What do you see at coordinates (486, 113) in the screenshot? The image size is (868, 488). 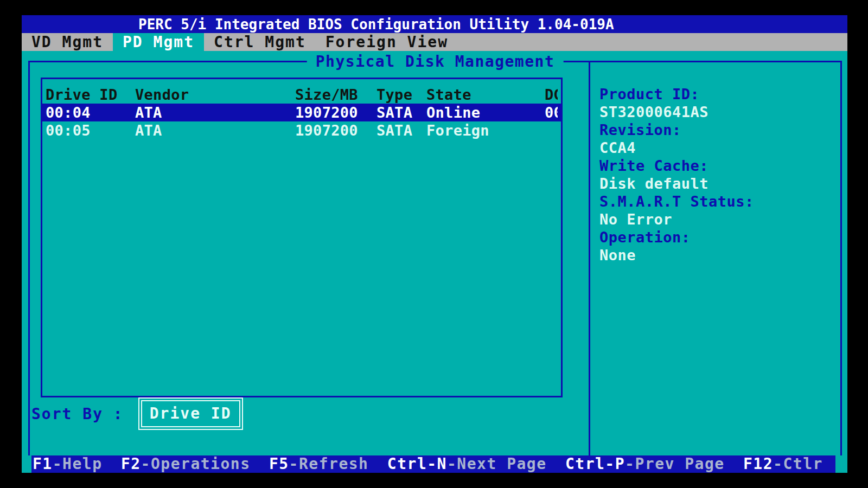 I see `cell-state: Online` at bounding box center [486, 113].